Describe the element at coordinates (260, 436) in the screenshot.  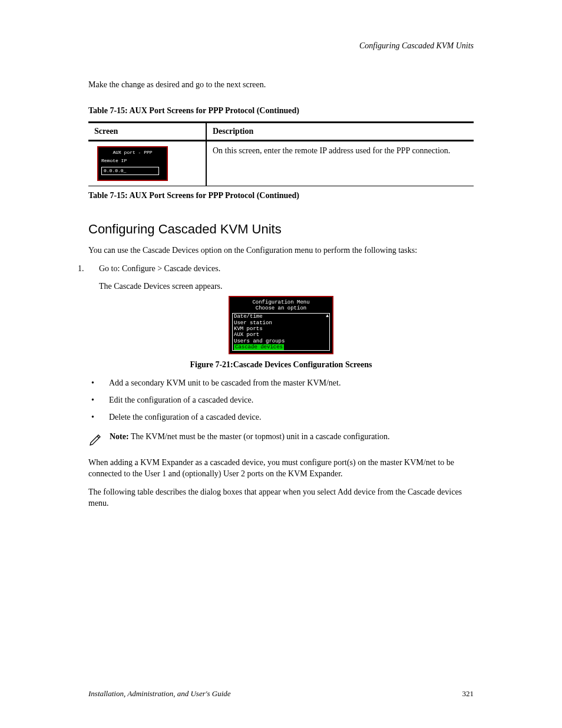
I see `note-text: The KVM/net must be the master (or topmo…` at that location.